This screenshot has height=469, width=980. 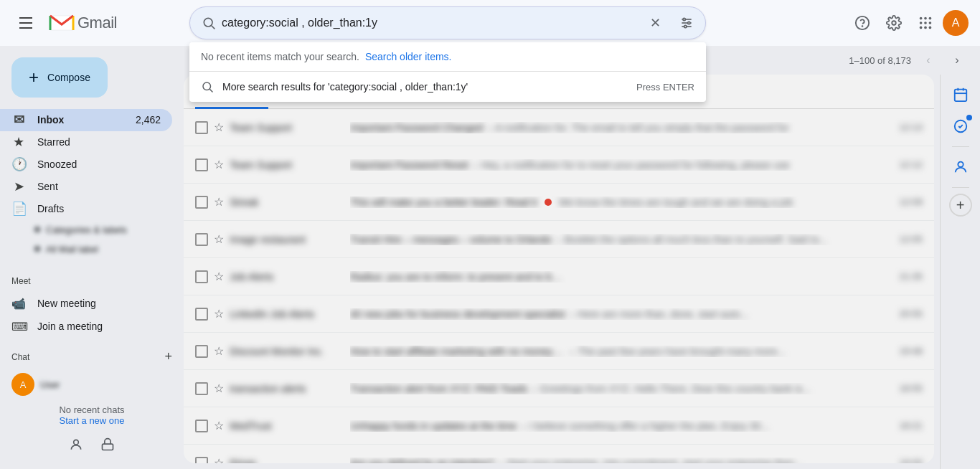 I want to click on no-recent-message: No recent items match your search. Searc…, so click(x=448, y=57).